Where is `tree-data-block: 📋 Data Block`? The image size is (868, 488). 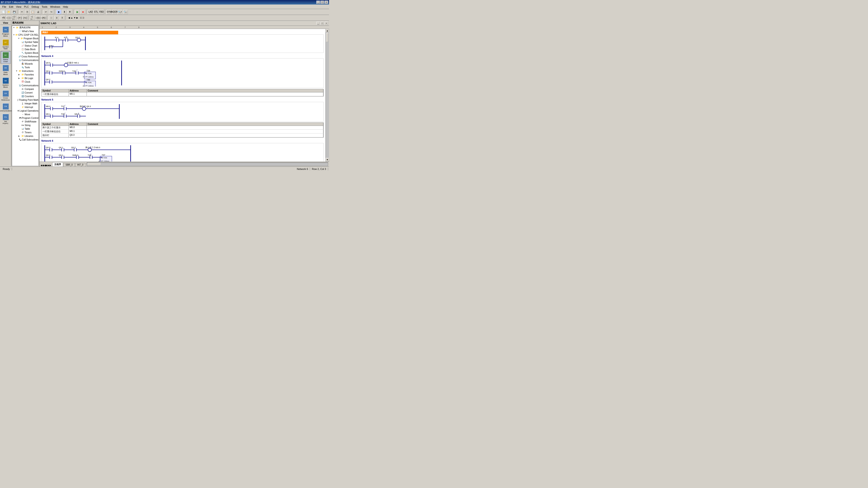 tree-data-block: 📋 Data Block is located at coordinates (25, 49).